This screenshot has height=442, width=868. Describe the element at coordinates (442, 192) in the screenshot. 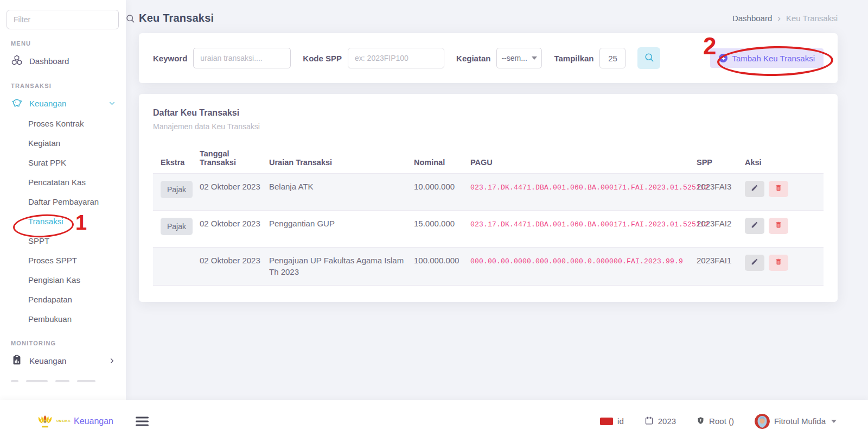

I see `cell-nominal: 10.000.000` at that location.